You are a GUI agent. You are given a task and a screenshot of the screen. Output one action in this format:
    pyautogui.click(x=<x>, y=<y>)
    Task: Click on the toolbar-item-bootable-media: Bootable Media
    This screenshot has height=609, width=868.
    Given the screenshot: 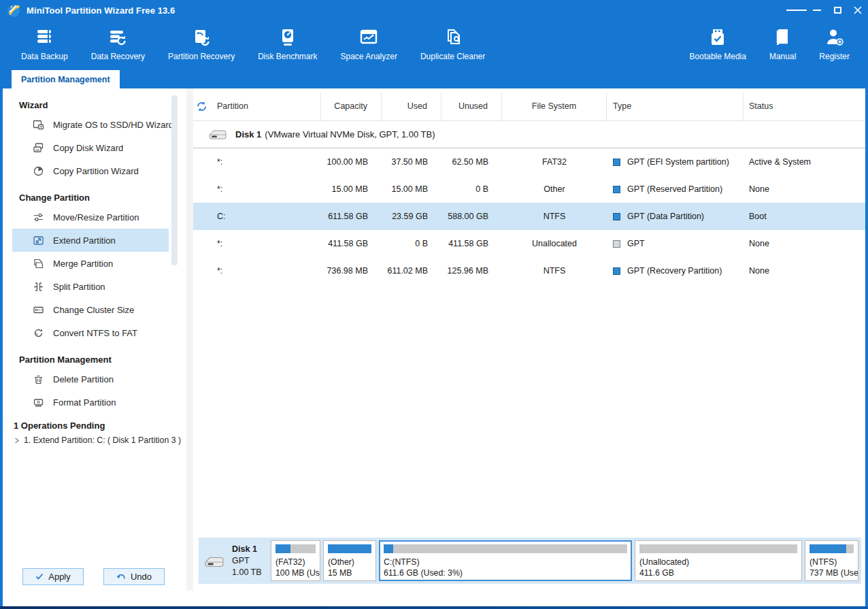 What is the action you would take?
    pyautogui.click(x=718, y=41)
    